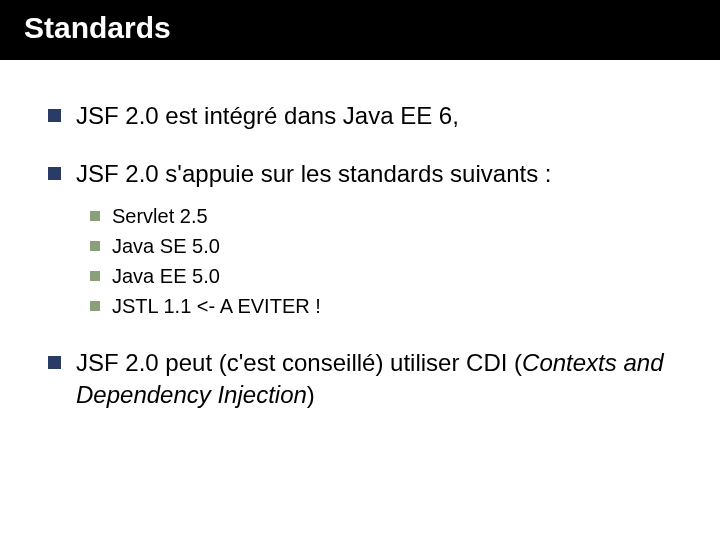 The image size is (720, 540). What do you see at coordinates (268, 116) in the screenshot?
I see `bullet-text: JSF 2.0 est intégré dans Java EE 6,` at bounding box center [268, 116].